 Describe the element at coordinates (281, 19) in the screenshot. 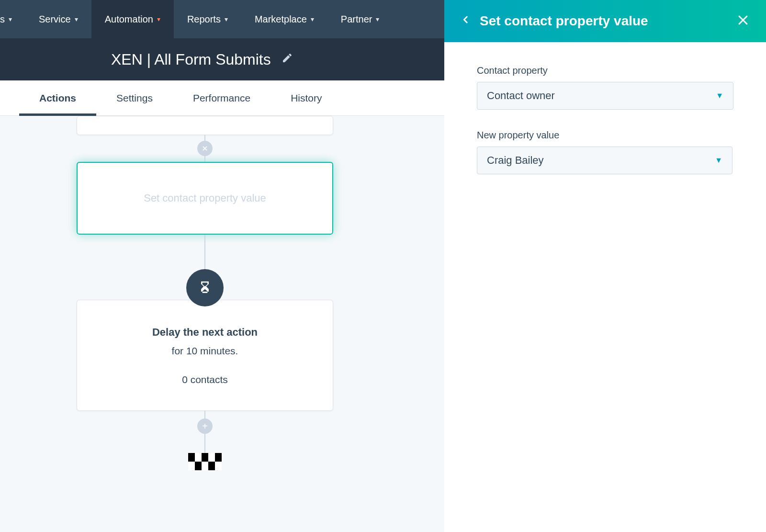

I see `nav-label: Marketplace` at that location.